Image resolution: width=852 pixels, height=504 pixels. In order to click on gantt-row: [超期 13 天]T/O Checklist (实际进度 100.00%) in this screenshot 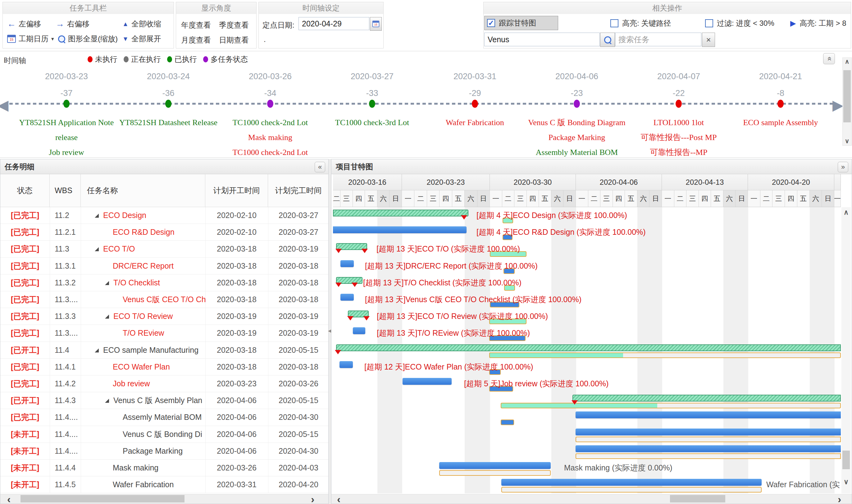, I will do `click(587, 283)`.